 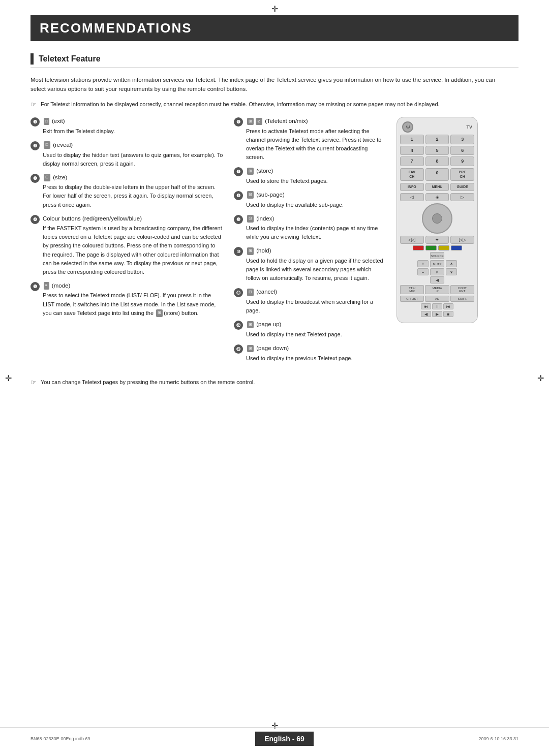 I want to click on section-title: Teletext Feature, so click(x=70, y=59).